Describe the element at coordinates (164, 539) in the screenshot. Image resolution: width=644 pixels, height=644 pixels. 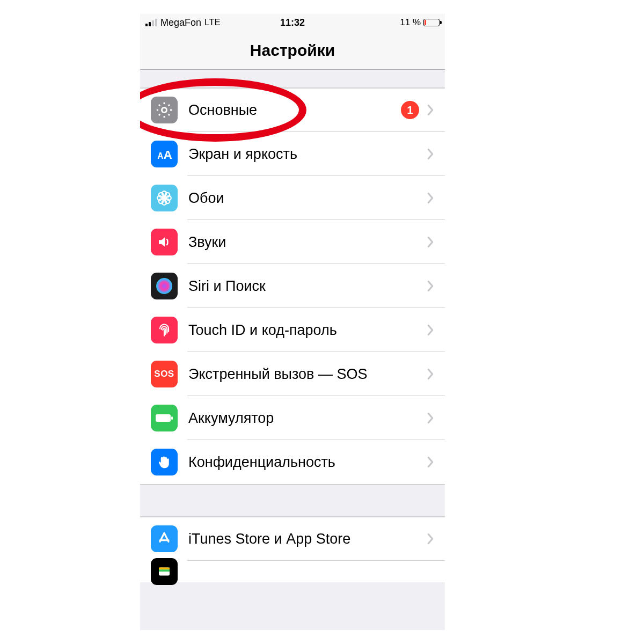
I see `appstore-icon` at that location.